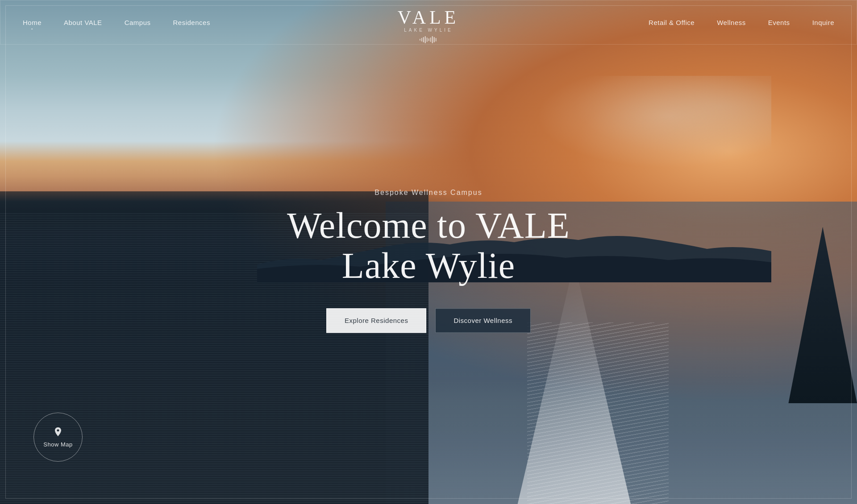 The width and height of the screenshot is (857, 504). What do you see at coordinates (137, 22) in the screenshot?
I see `nav-item-campus: Campus` at bounding box center [137, 22].